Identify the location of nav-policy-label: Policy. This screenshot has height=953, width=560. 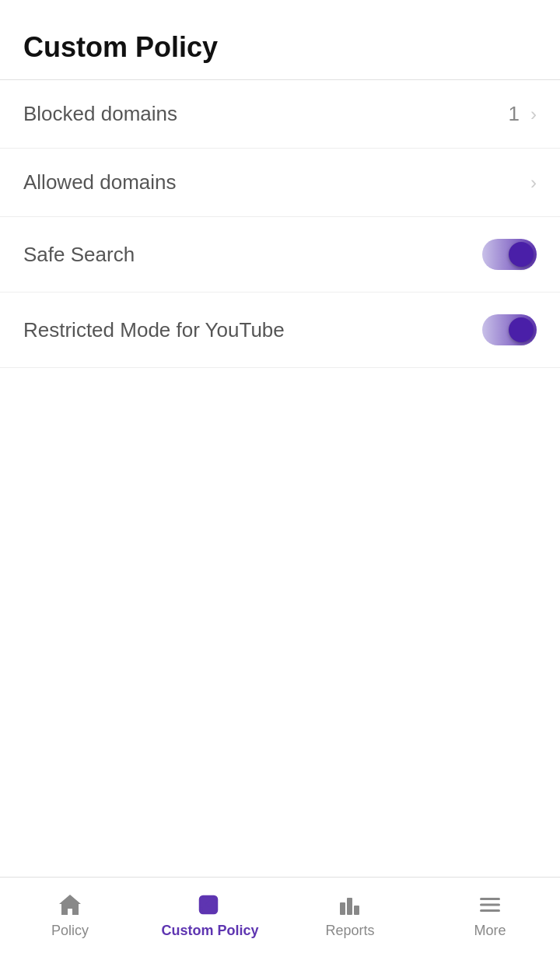
(70, 930).